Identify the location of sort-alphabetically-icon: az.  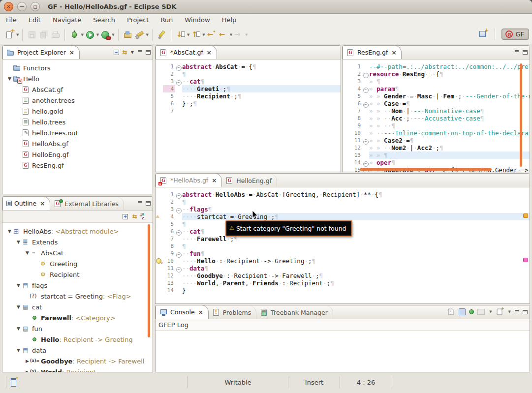
(145, 216).